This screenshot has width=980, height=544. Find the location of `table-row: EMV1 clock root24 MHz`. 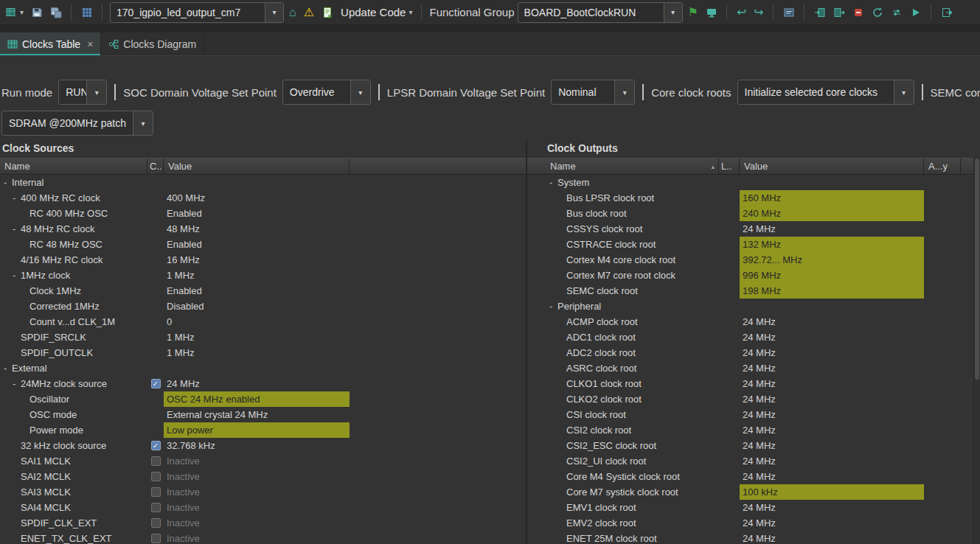

table-row: EMV1 clock root24 MHz is located at coordinates (754, 507).